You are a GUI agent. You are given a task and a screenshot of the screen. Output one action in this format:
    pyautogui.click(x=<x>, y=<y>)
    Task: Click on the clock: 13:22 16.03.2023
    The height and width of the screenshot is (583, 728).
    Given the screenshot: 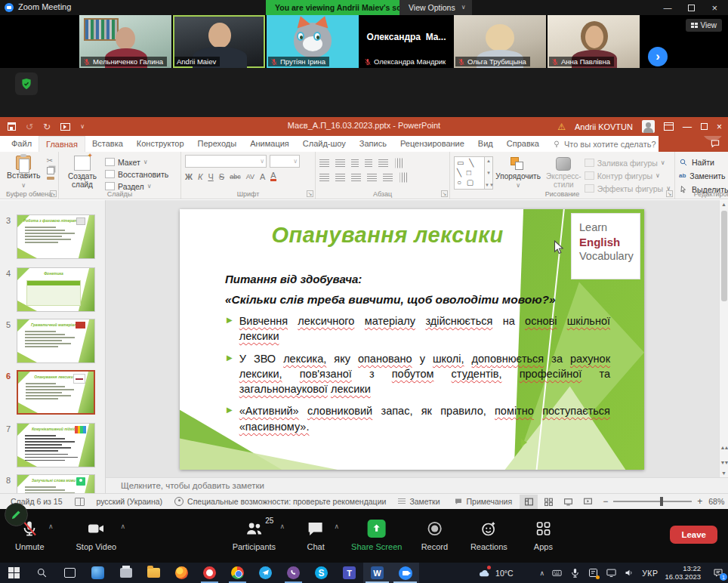 What is the action you would take?
    pyautogui.click(x=683, y=573)
    